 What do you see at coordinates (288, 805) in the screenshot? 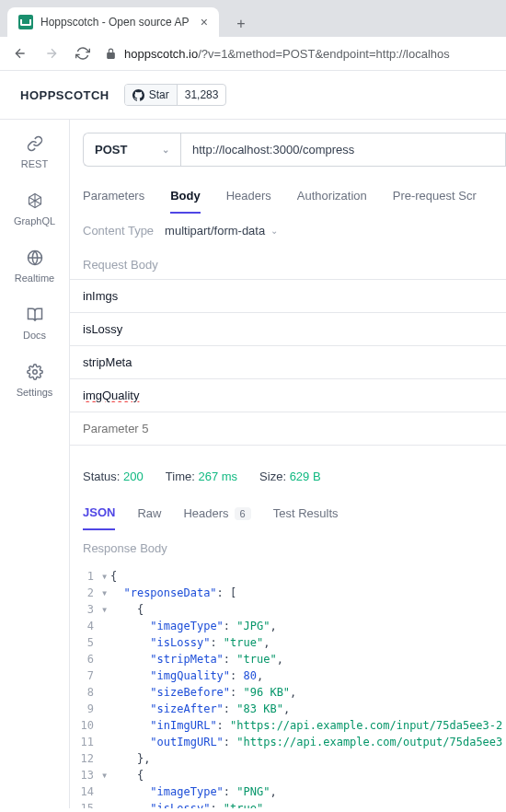
I see `code-line: 15 "isLossy": "true",` at bounding box center [288, 805].